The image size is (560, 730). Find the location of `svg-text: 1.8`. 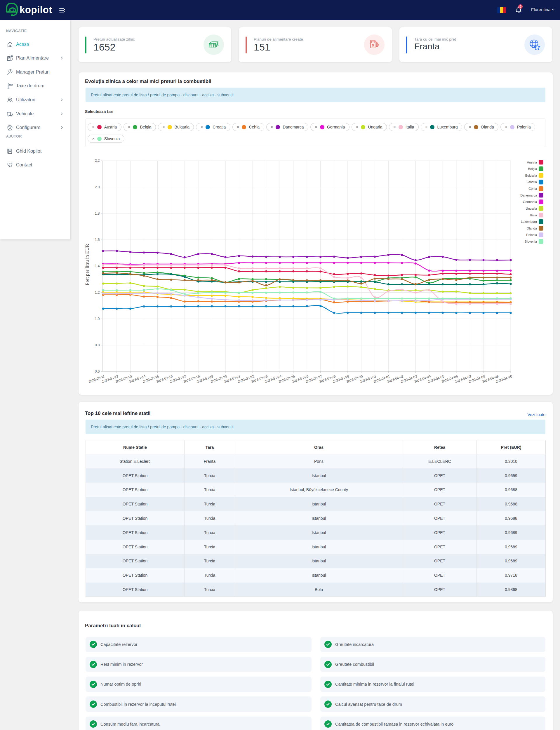

svg-text: 1.8 is located at coordinates (97, 213).